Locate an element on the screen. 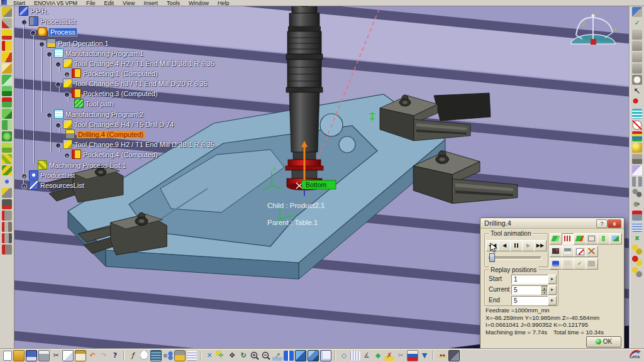  tree-item-part-operation: -Part Operation.1 is located at coordinates (74, 43).